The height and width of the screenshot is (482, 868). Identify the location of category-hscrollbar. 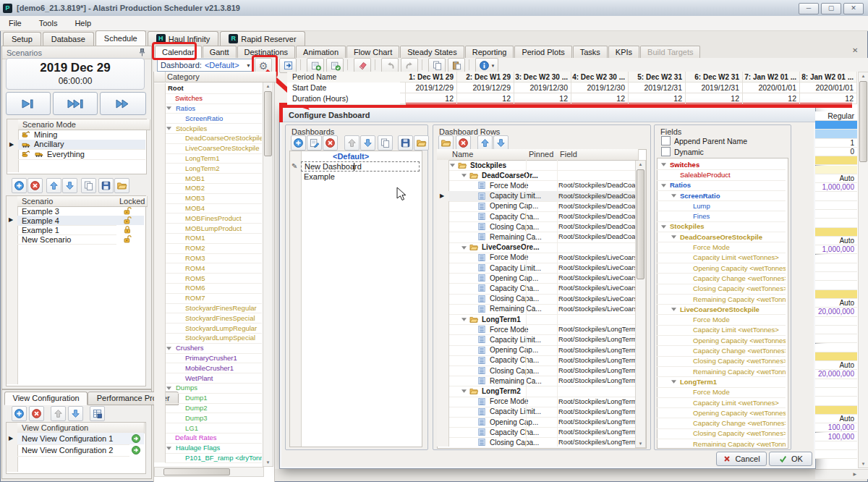
(209, 472).